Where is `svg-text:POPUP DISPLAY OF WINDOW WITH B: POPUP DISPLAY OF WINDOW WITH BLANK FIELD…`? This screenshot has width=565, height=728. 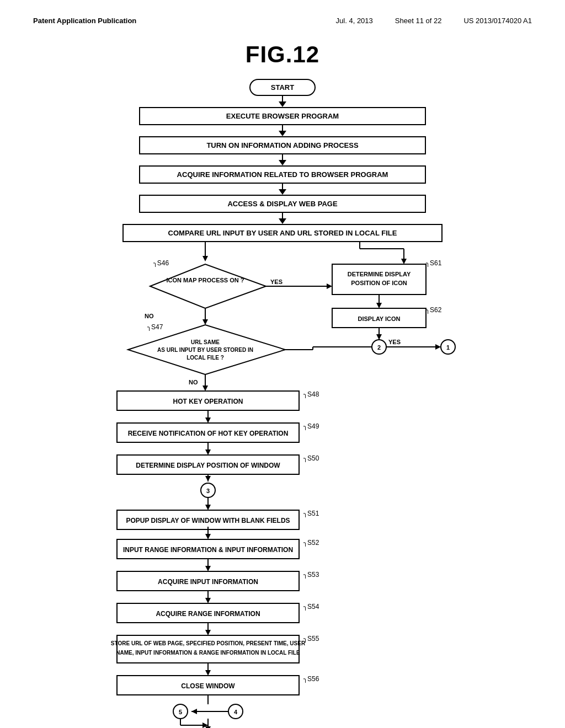
svg-text:POPUP DISPLAY OF WINDOW WITH B: POPUP DISPLAY OF WINDOW WITH BLANK FIELD… is located at coordinates (207, 521).